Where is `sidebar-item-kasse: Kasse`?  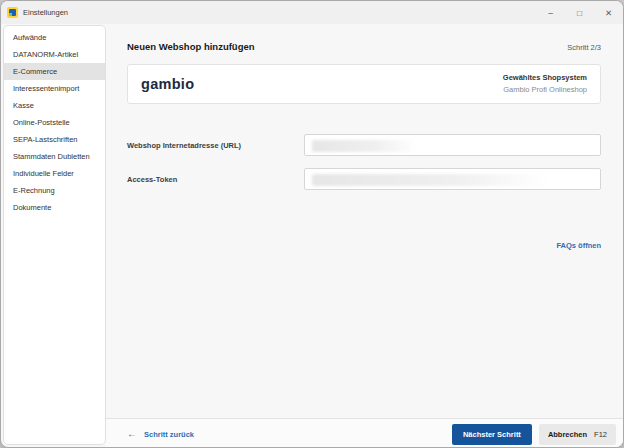 sidebar-item-kasse: Kasse is located at coordinates (54, 106).